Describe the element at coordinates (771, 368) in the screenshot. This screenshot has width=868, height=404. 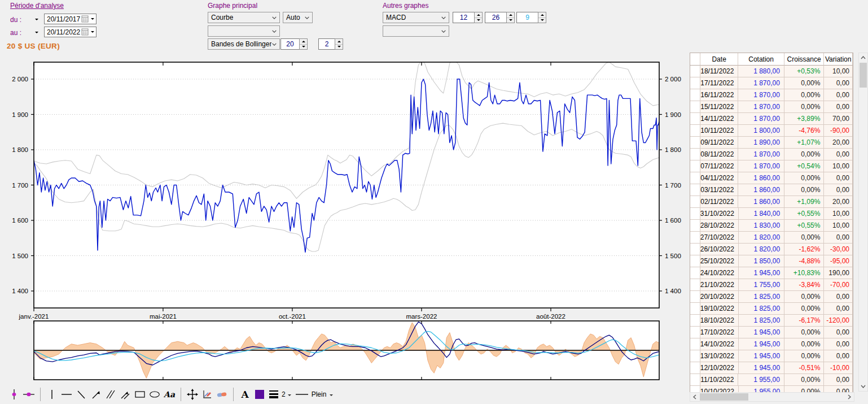
I see `table-row: 12/10/20221 945,00-0,51%-10,00` at that location.